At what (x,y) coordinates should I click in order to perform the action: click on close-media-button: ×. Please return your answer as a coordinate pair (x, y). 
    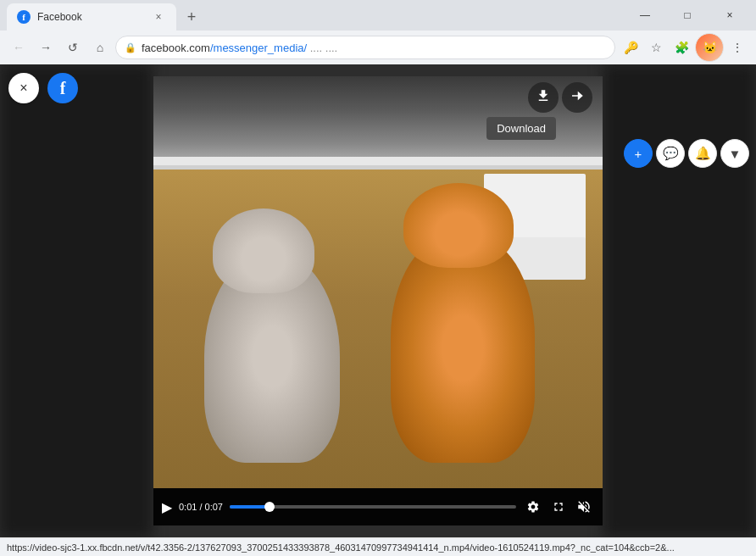
    Looking at the image, I should click on (24, 88).